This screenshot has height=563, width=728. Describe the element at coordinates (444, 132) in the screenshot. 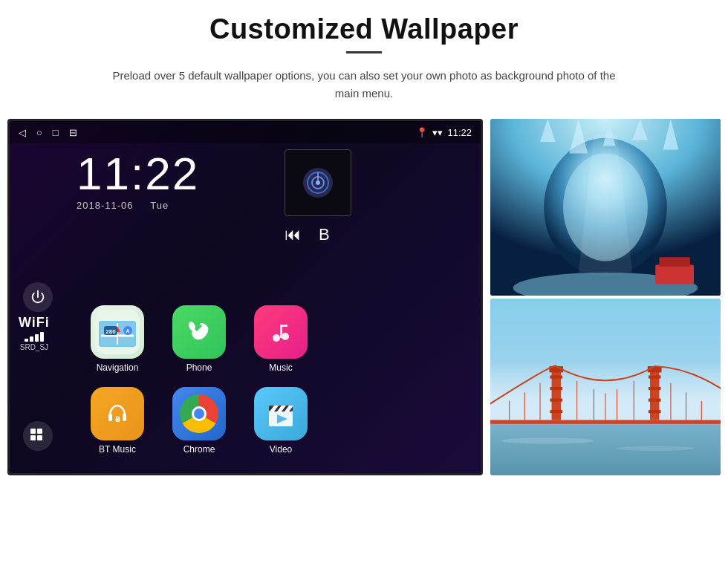

I see `status-bar-right: 📍 ▾▾ 11:22` at that location.